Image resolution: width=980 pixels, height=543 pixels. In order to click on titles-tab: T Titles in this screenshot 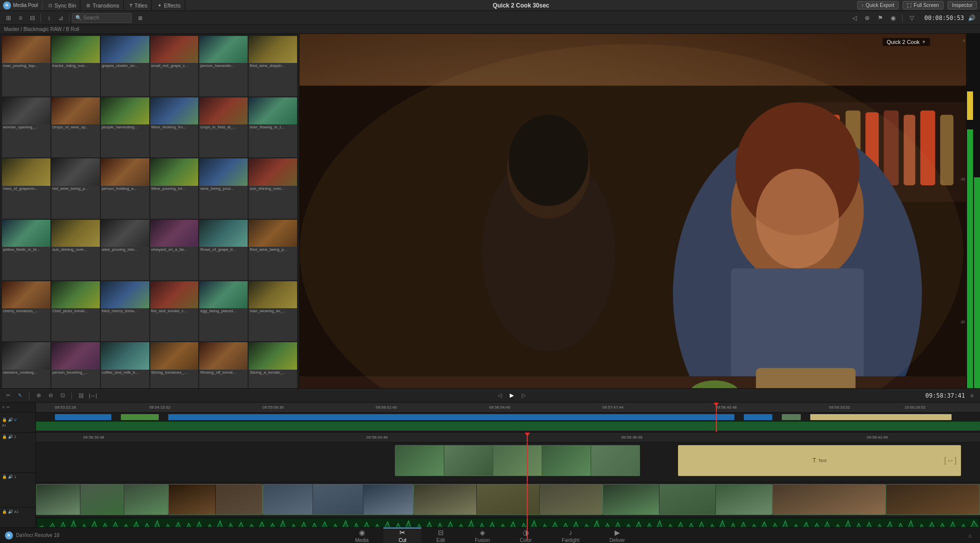, I will do `click(139, 5)`.